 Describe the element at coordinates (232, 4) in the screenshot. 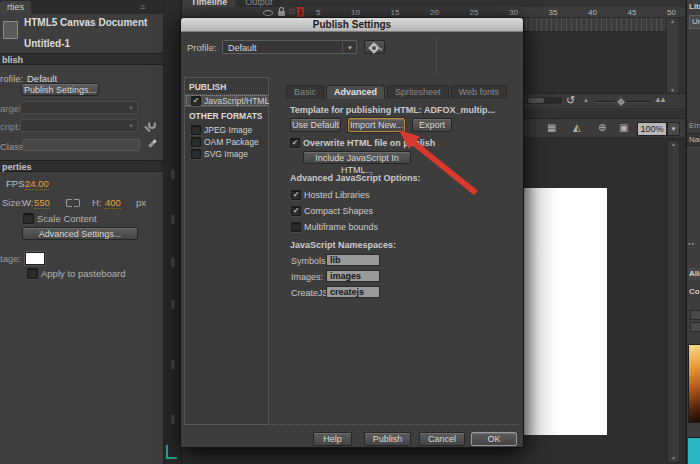

I see `timeline-tabbar: Timeline Output` at that location.